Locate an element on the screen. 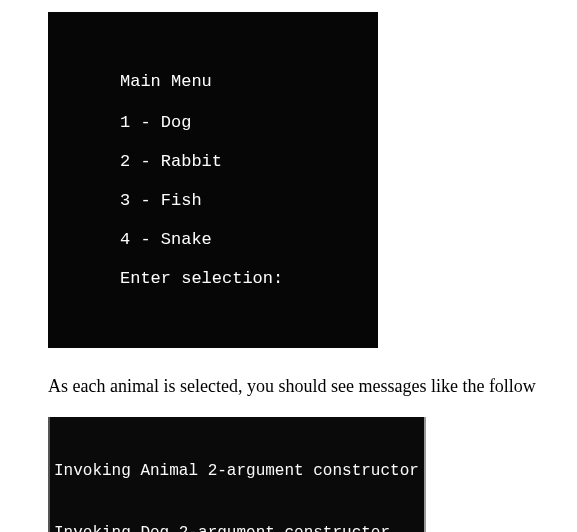 Image resolution: width=577 pixels, height=532 pixels. menu-item: 2 - Rabbit is located at coordinates (235, 162).